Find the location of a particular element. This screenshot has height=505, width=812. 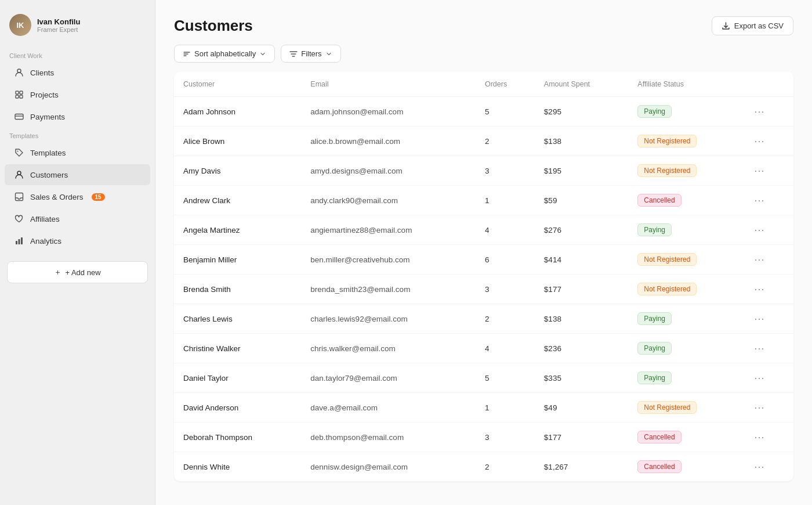

sidebar-item-sales-orders: Sales & Orders 15 is located at coordinates (78, 197).